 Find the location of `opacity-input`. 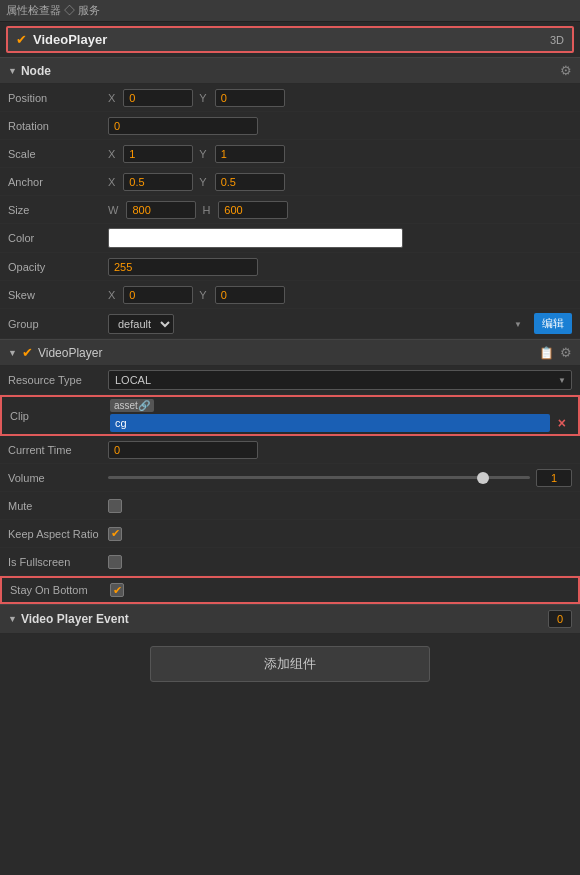

opacity-input is located at coordinates (183, 267).